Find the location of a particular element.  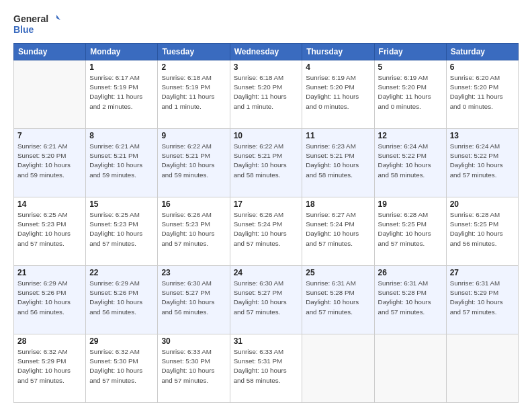

calendar-cell: 17Sunrise: 6:26 AM Sunset: 5:24 PM Dayli… is located at coordinates (266, 232).